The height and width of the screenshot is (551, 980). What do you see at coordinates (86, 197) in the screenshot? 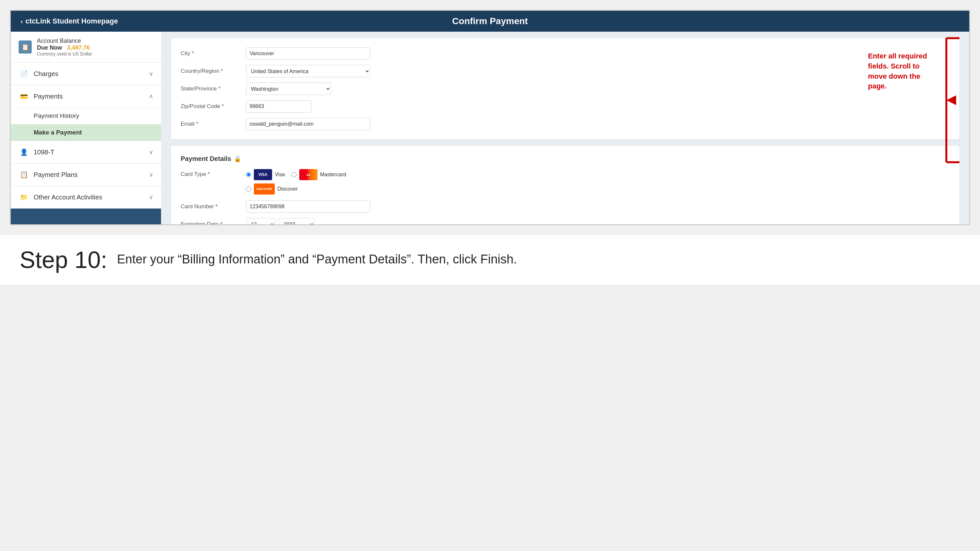
I see `other-activities-header: 📁 Other Account Activities ∨` at bounding box center [86, 197].